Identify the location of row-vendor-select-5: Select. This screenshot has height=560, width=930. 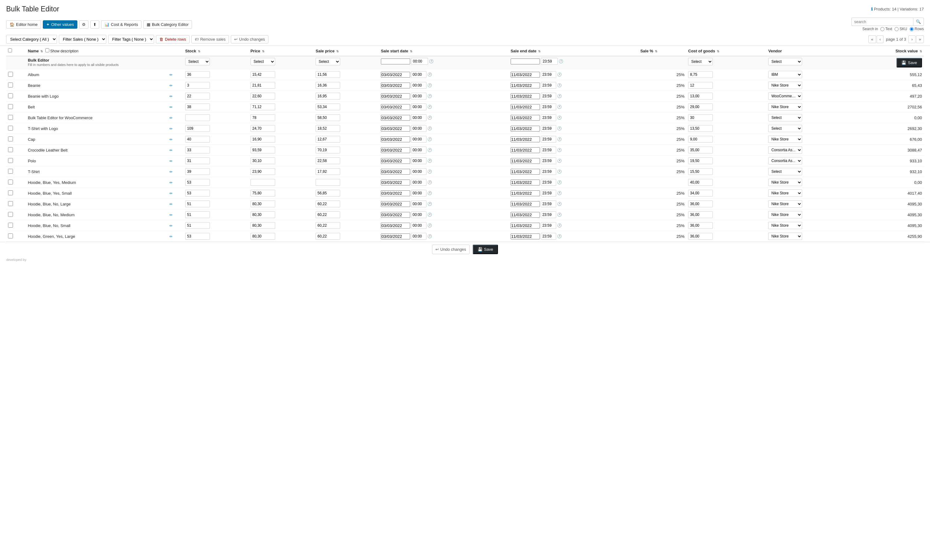
(785, 128).